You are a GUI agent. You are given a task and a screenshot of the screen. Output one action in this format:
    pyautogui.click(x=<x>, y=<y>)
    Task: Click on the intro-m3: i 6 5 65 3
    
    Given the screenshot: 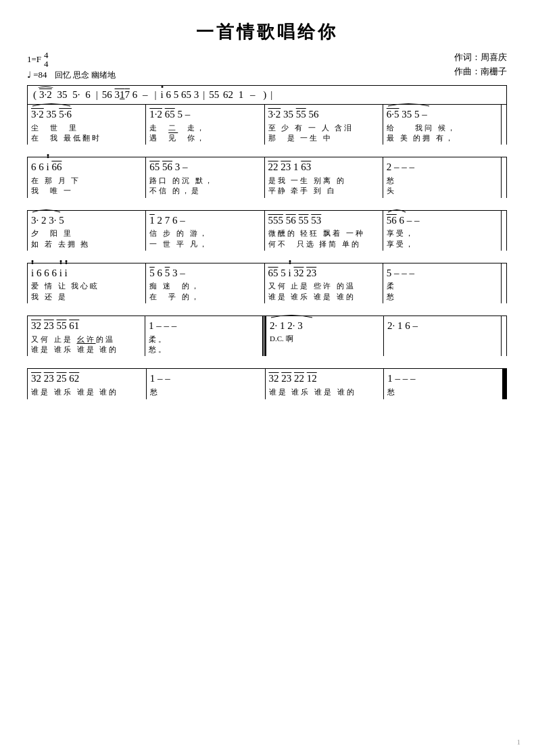 What is the action you would take?
    pyautogui.click(x=180, y=95)
    